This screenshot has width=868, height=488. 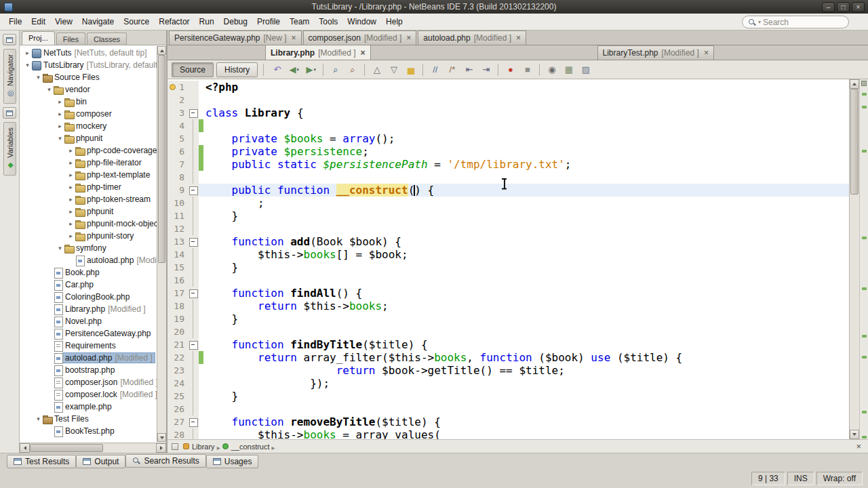 What do you see at coordinates (38, 22) in the screenshot?
I see `menu-item-edit: Edit` at bounding box center [38, 22].